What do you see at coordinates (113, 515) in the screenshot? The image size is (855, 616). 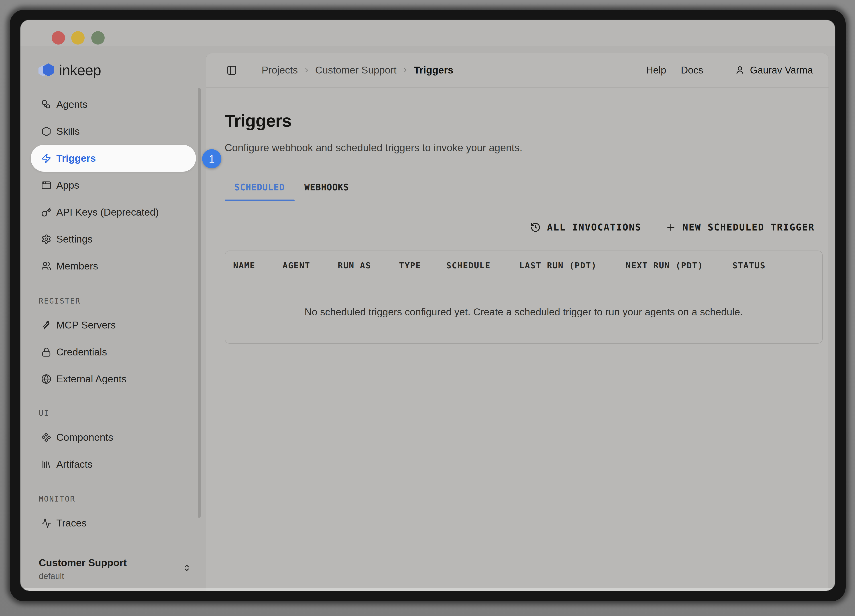 I see `sidebar-section-monitor: MONITOR Traces` at bounding box center [113, 515].